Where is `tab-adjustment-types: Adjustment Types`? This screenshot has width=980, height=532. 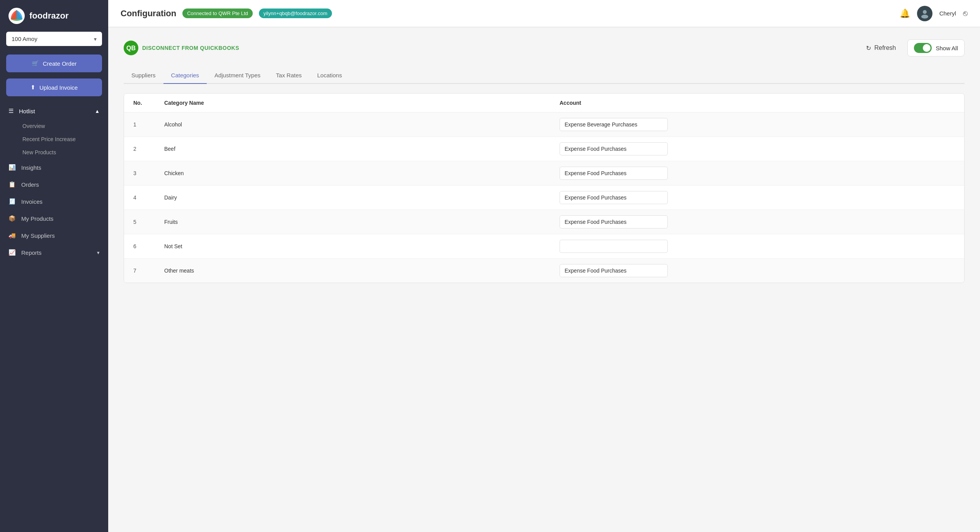
tab-adjustment-types: Adjustment Types is located at coordinates (237, 76).